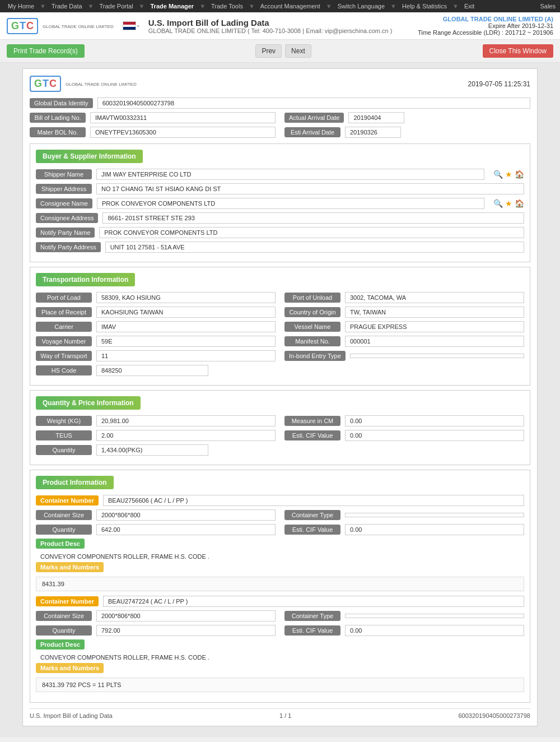  Describe the element at coordinates (361, 6) in the screenshot. I see `nav-switch-language: Switch Language` at that location.